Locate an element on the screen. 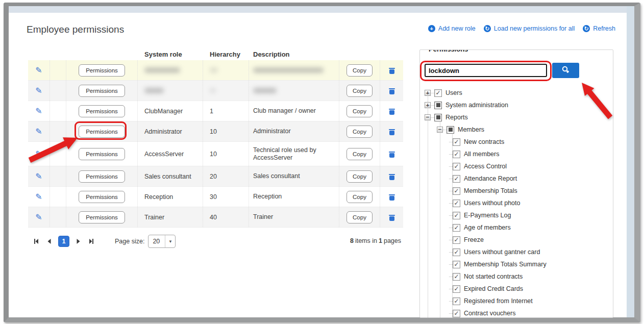  tree-node-label: System administration is located at coordinates (477, 105).